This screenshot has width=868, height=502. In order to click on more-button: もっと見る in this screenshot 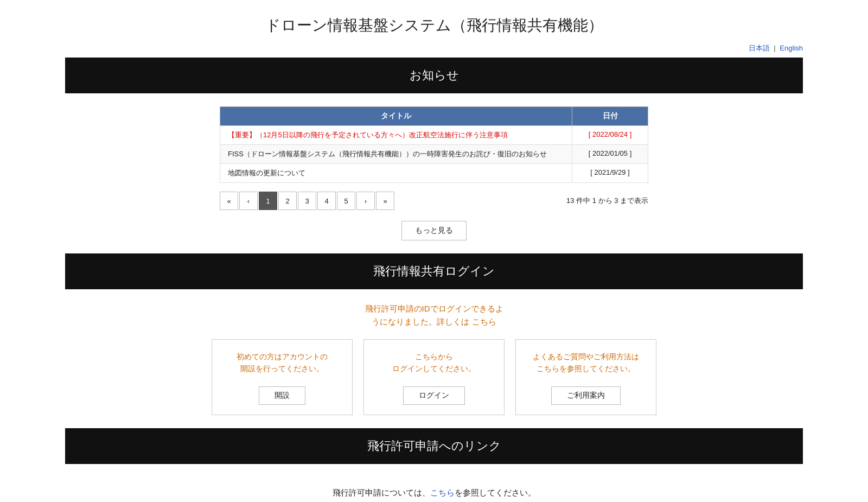, I will do `click(434, 231)`.